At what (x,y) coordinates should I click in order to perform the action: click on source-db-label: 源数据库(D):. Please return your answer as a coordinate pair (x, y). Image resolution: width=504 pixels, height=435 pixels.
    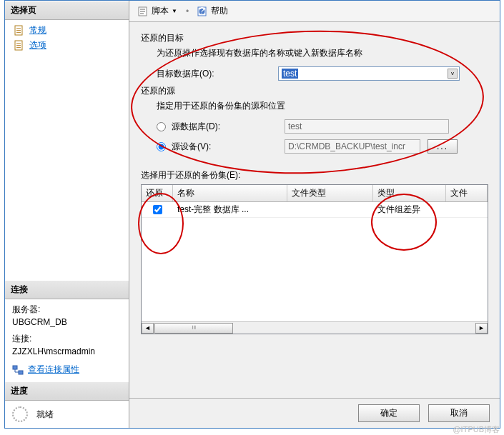
    Looking at the image, I should click on (228, 127).